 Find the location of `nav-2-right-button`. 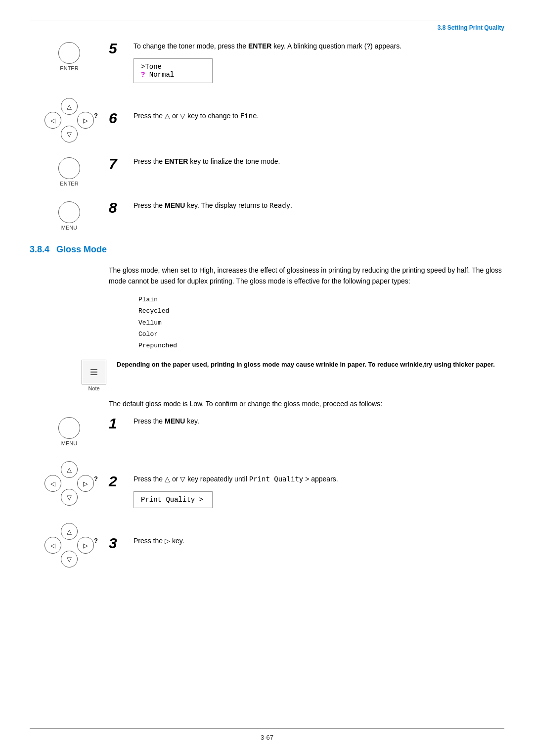

nav-2-right-button is located at coordinates (86, 483).